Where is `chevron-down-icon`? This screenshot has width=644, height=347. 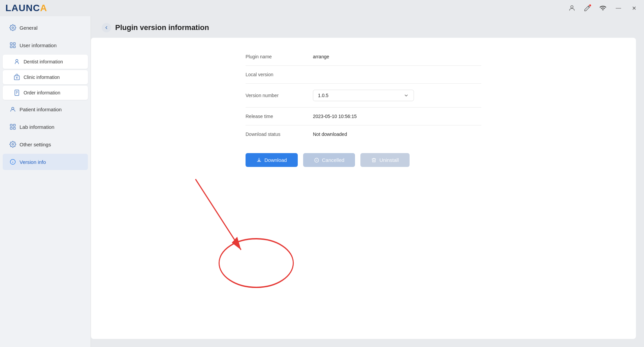 chevron-down-icon is located at coordinates (406, 95).